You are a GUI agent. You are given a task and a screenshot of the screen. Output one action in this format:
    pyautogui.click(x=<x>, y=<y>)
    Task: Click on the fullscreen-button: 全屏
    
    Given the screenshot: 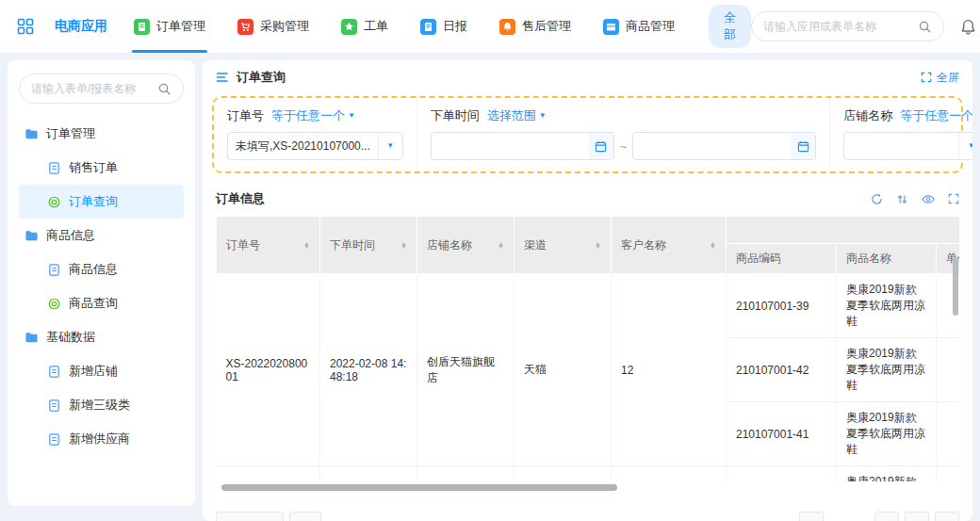 What is the action you would take?
    pyautogui.click(x=940, y=77)
    